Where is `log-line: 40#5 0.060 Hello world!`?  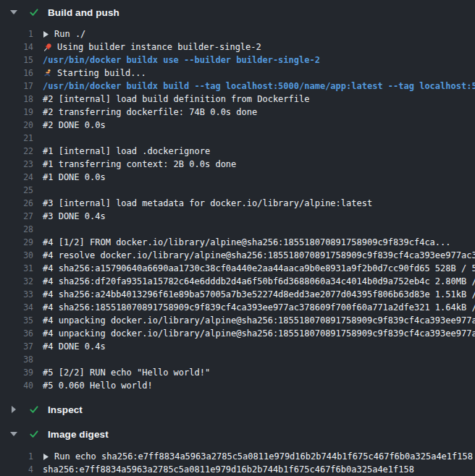 log-line: 40#5 0.060 Hello world! is located at coordinates (238, 386).